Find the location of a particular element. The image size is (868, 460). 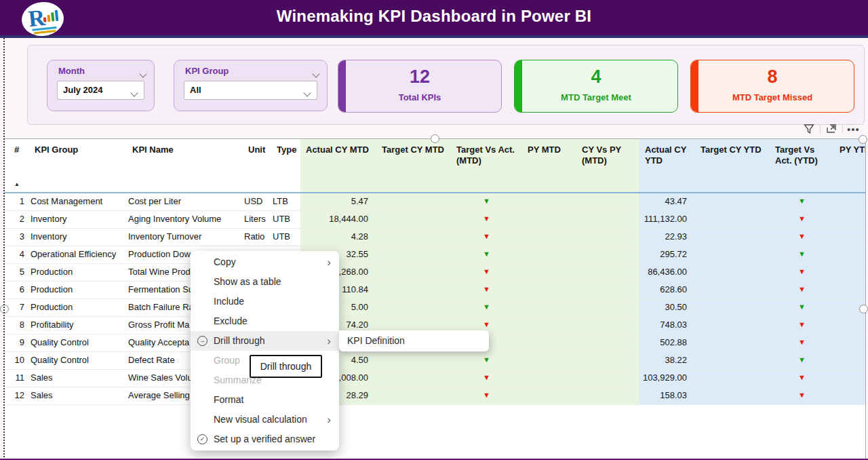

menu-item-show-as-a-table: Show as a table is located at coordinates (264, 282).